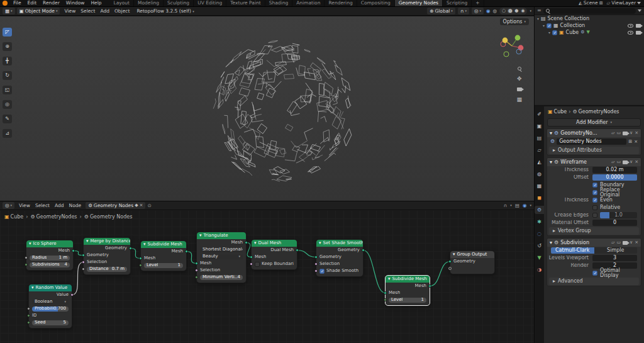  Describe the element at coordinates (551, 133) in the screenshot. I see `expand-icon: ▾` at that location.